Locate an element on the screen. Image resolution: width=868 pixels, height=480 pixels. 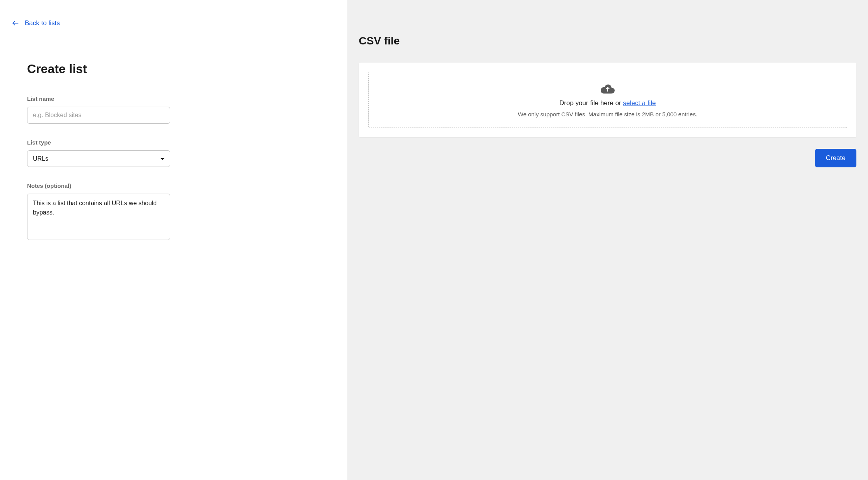
upload-card: Drop your file here or select a file We … is located at coordinates (608, 100).